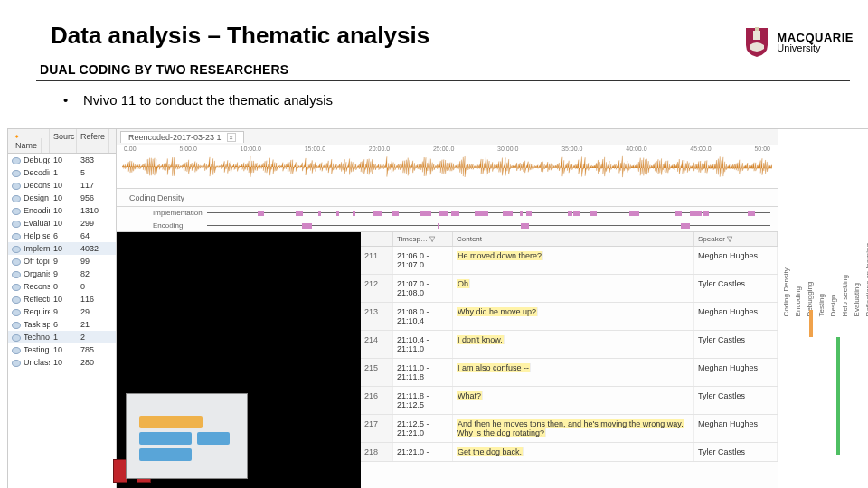 The image size is (868, 488). What do you see at coordinates (315, 148) in the screenshot?
I see `timeline-tick: 15:00.0` at bounding box center [315, 148].